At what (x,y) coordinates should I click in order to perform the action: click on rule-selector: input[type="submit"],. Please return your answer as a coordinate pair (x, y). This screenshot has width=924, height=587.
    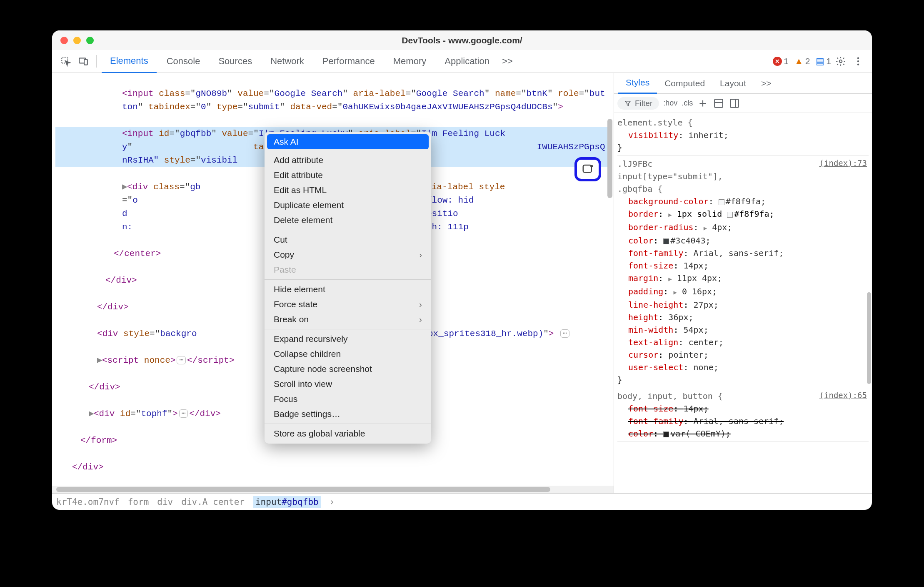
    Looking at the image, I should click on (670, 176).